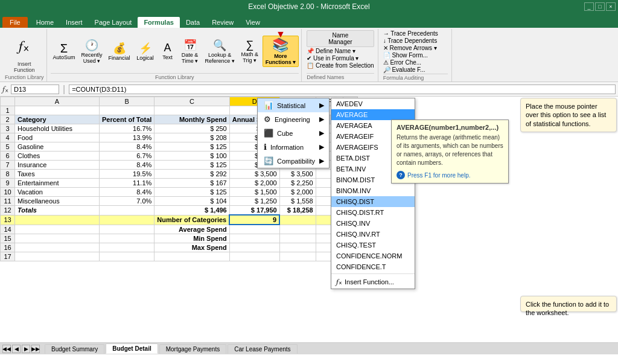  I want to click on cell-b2: Percent of Total, so click(127, 120).